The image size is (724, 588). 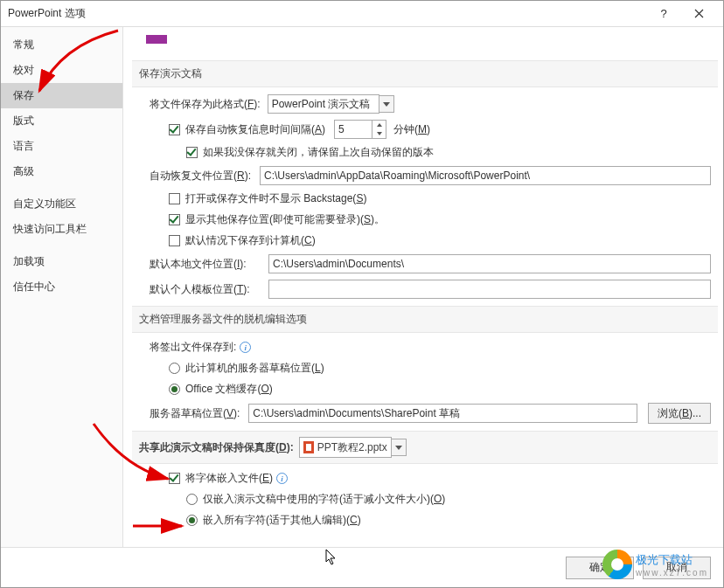 I want to click on save-checkout-label: 将签出文件保存到:, so click(x=192, y=348).